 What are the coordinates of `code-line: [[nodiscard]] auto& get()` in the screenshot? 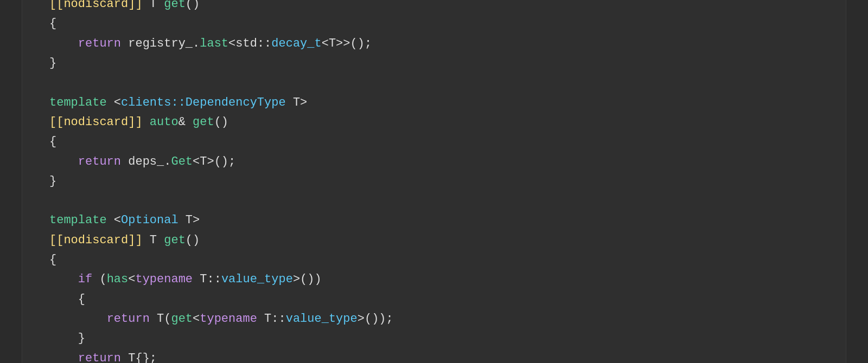 It's located at (434, 122).